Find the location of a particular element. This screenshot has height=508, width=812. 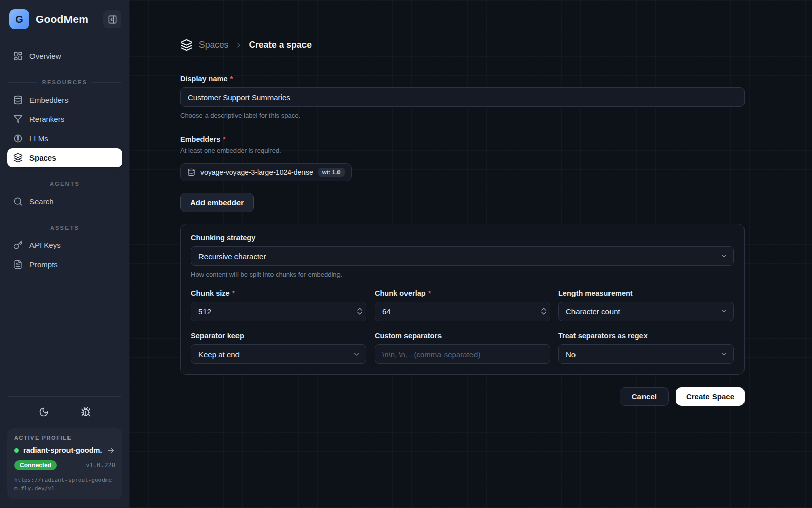

breadcrumb-parent: Spaces is located at coordinates (214, 45).